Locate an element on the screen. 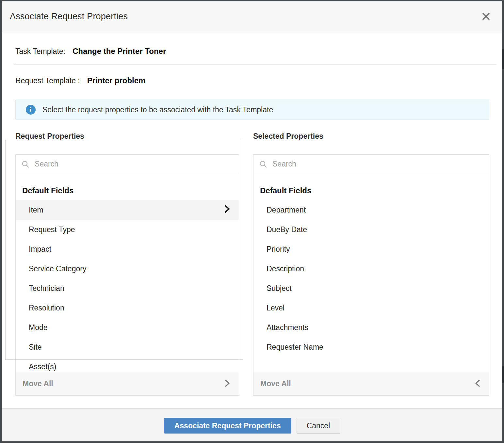 This screenshot has height=443, width=504. close-icon is located at coordinates (486, 16).